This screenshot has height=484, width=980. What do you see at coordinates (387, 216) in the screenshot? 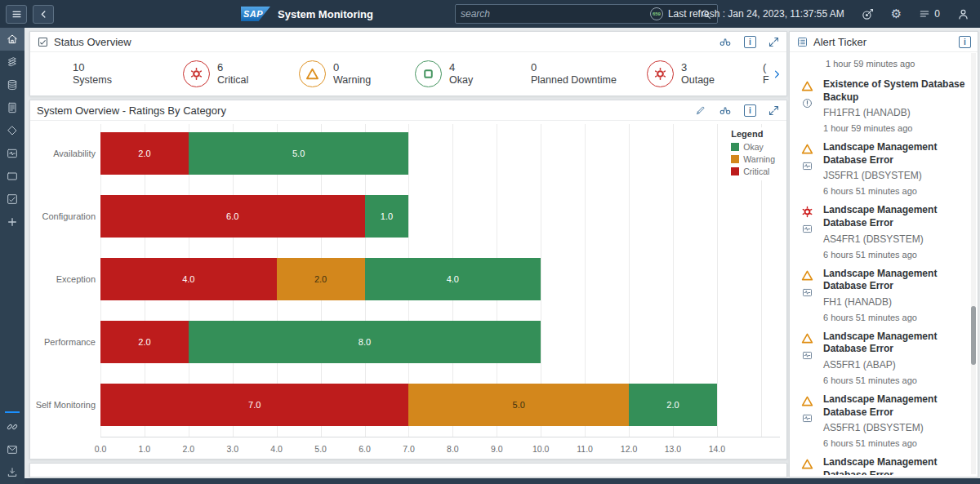
I see `bar-segment-okay: 1.0` at bounding box center [387, 216].